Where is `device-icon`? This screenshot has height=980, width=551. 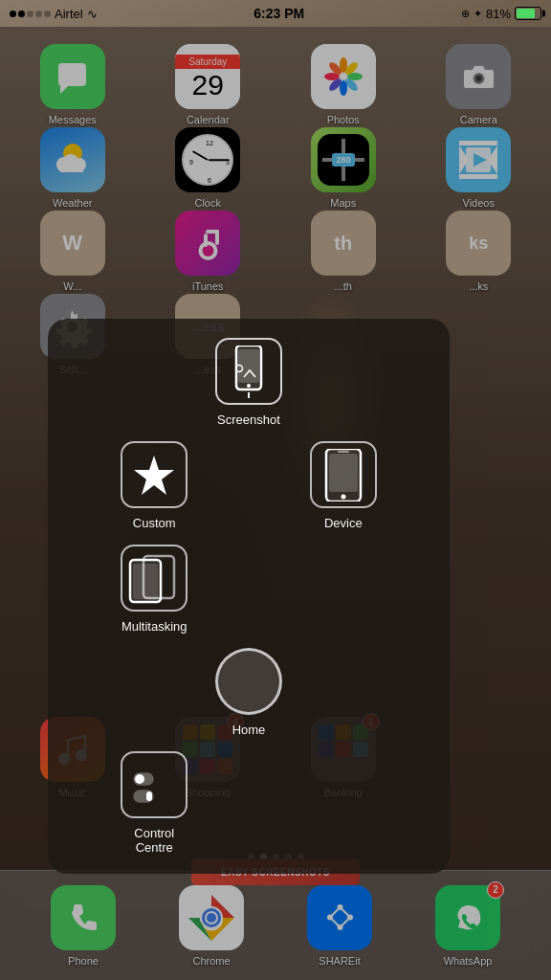
device-icon is located at coordinates (343, 475).